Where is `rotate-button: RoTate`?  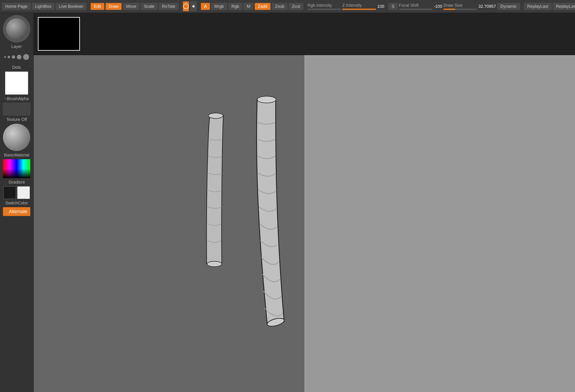
rotate-button: RoTate is located at coordinates (169, 6).